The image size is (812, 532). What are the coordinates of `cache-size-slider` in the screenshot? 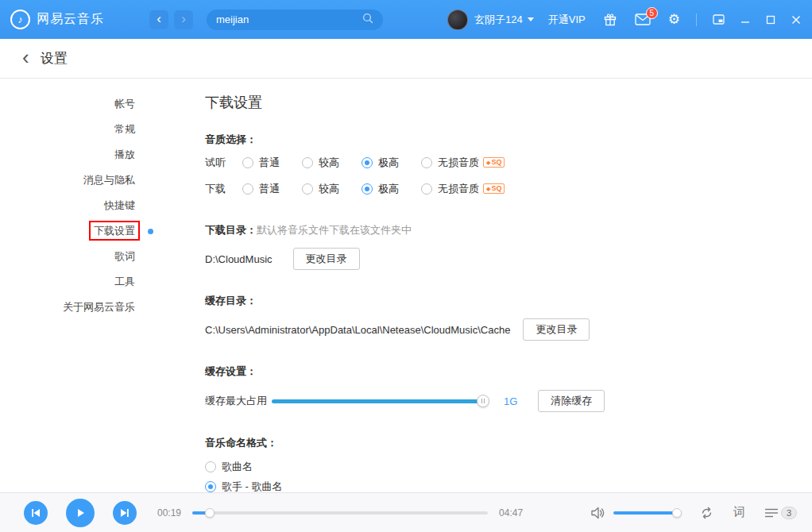 It's located at (380, 401).